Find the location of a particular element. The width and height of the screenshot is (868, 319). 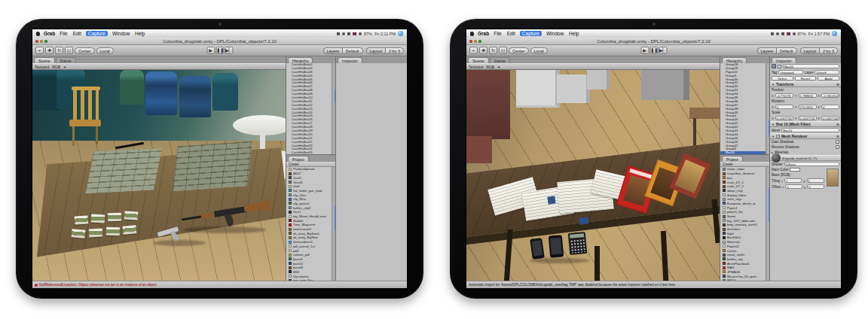

volume-icon is located at coordinates (349, 34).